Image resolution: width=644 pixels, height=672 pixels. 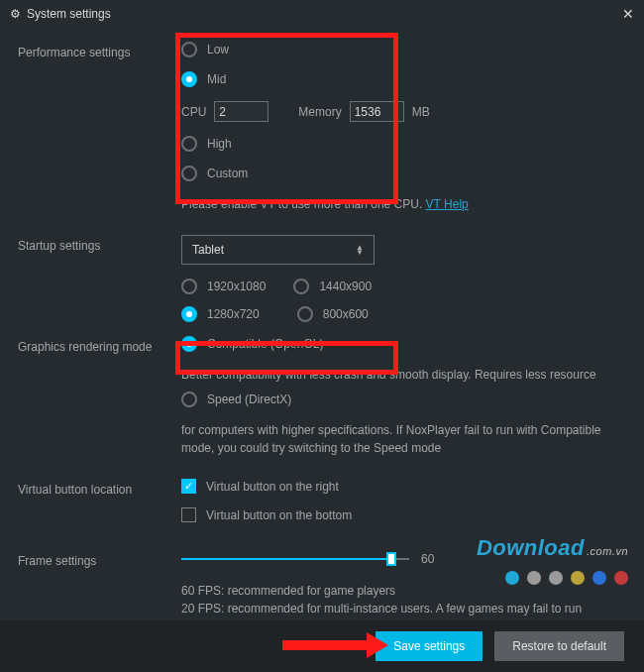 I want to click on watermark: Download.com.vn, so click(x=553, y=548).